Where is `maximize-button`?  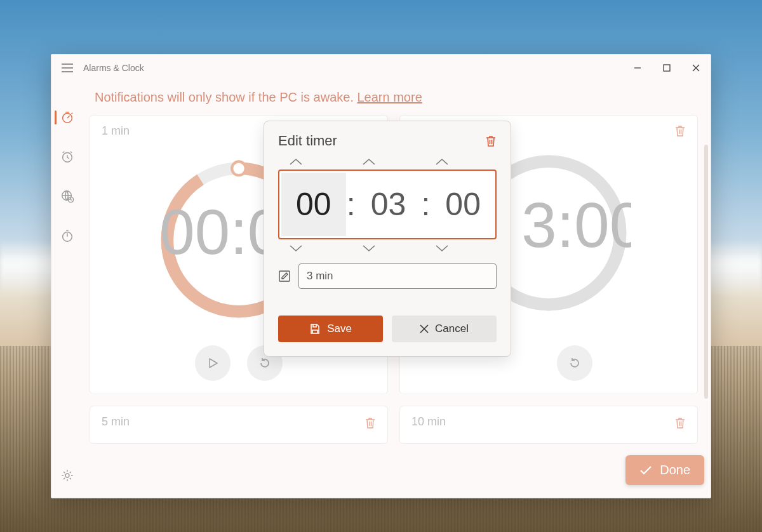 maximize-button is located at coordinates (667, 68).